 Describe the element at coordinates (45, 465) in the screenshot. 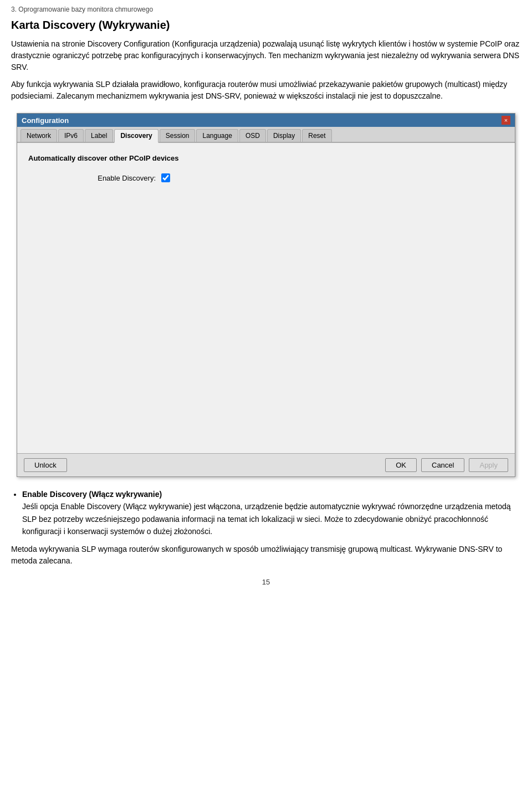

I see `unlock-button: Unlock` at that location.